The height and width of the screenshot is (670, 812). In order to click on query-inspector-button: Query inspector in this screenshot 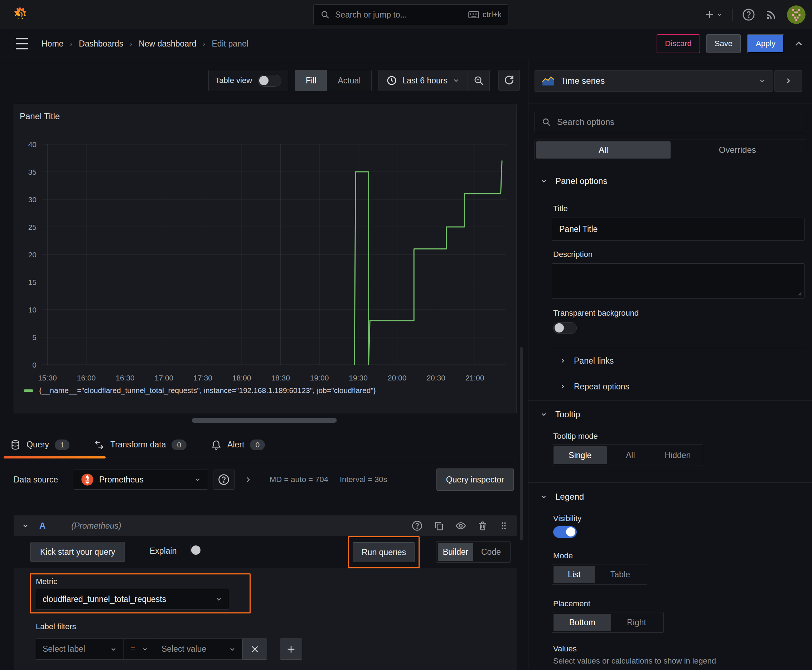, I will do `click(475, 479)`.